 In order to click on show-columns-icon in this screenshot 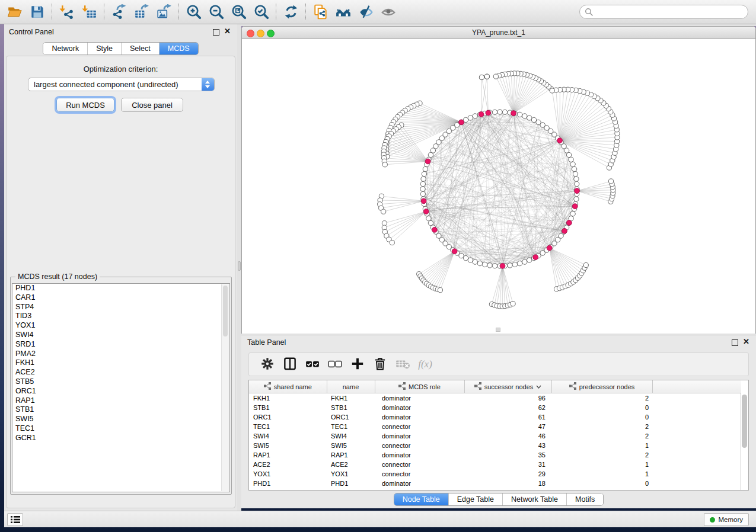, I will do `click(290, 365)`.